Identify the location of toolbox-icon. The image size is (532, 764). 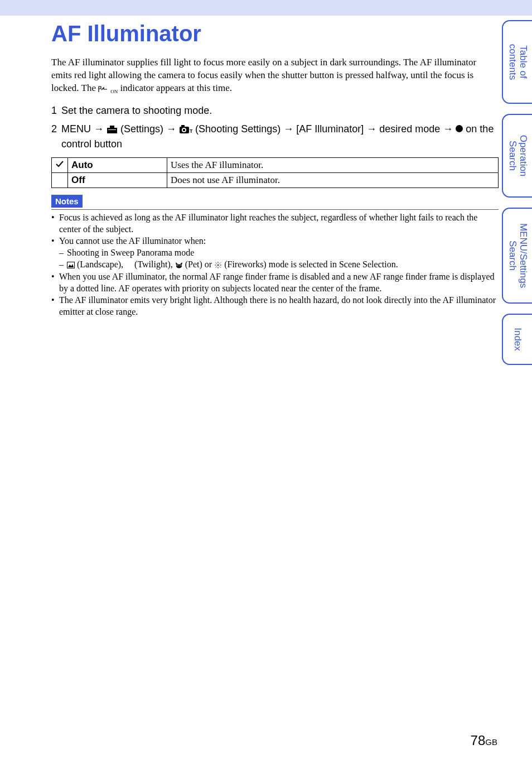
(114, 129).